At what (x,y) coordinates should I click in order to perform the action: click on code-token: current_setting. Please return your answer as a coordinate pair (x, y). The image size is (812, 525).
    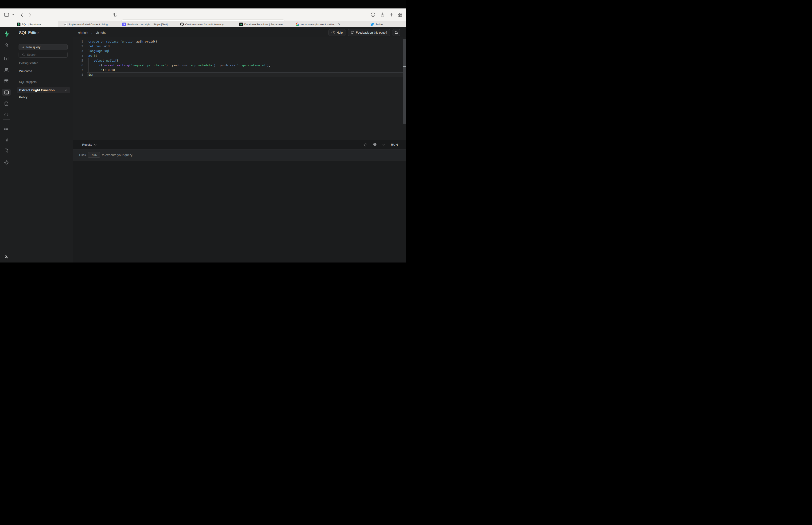
    Looking at the image, I should click on (116, 65).